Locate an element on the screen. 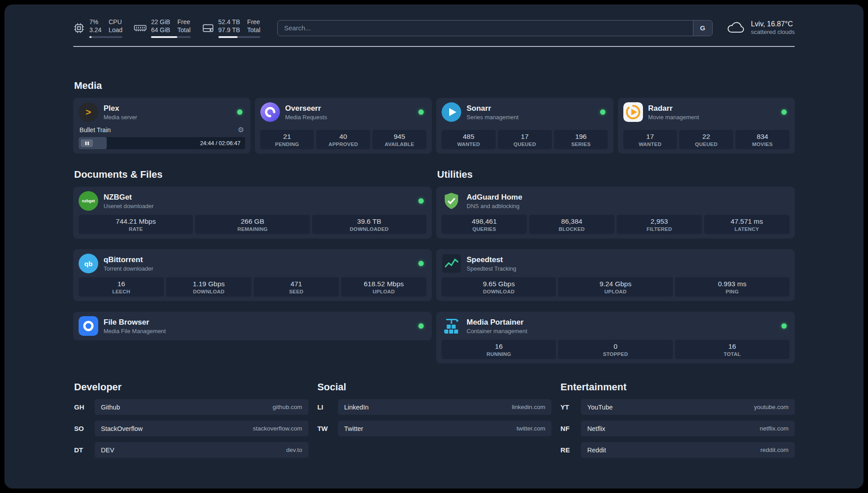 Image resolution: width=868 pixels, height=493 pixels. bookmark-netflix: NF Netflix netflix.com is located at coordinates (677, 429).